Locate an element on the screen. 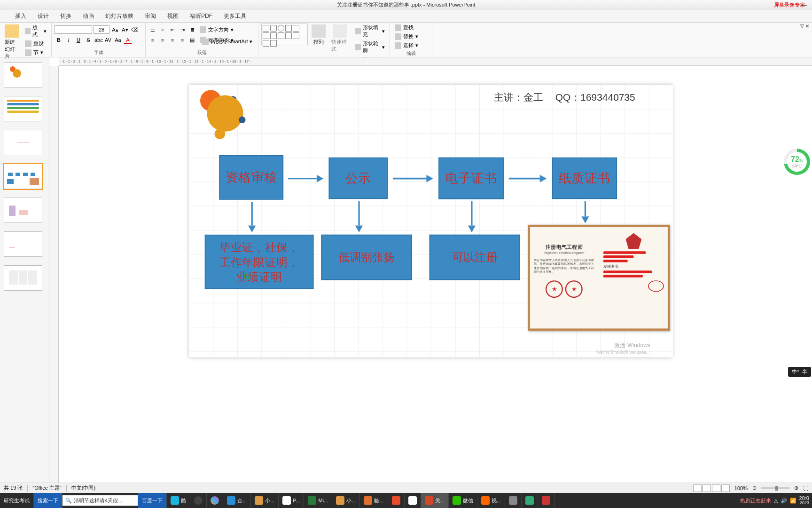 This screenshot has width=812, height=508. menu-insert: 插入 is located at coordinates (21, 16).